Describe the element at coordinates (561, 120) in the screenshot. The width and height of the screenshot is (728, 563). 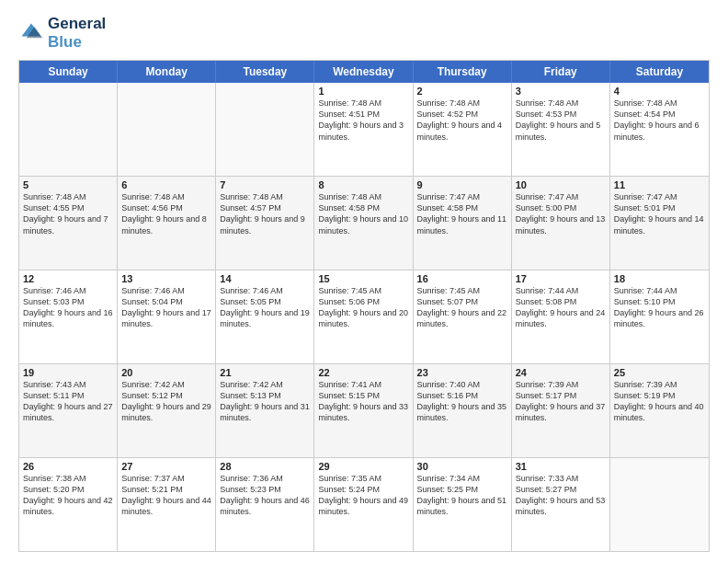
I see `cell-info: Sunrise: 7:48 AMSunset: 4:53 PMDaylight:…` at that location.